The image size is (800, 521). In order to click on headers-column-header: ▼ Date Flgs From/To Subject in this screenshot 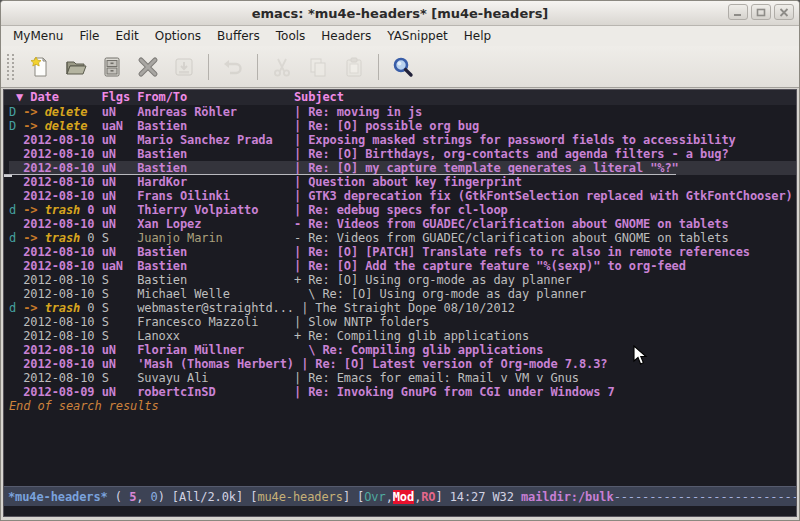, I will do `click(400, 98)`.